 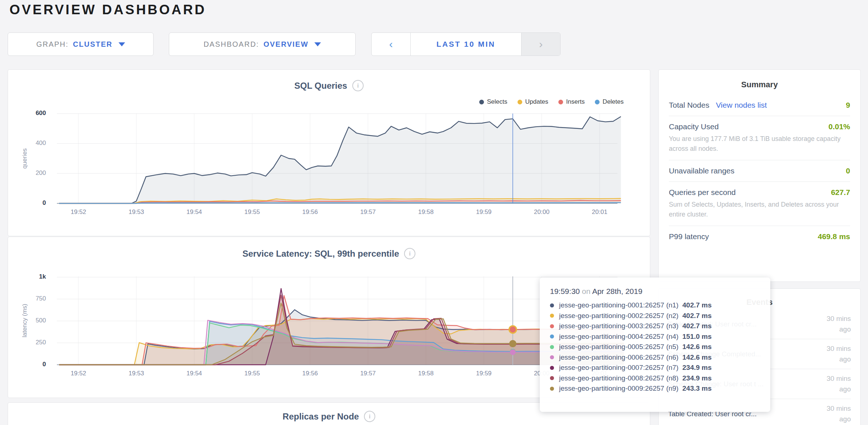 I want to click on qps-note: Sum of Selects, Updates, Inserts, and De…, so click(x=759, y=210).